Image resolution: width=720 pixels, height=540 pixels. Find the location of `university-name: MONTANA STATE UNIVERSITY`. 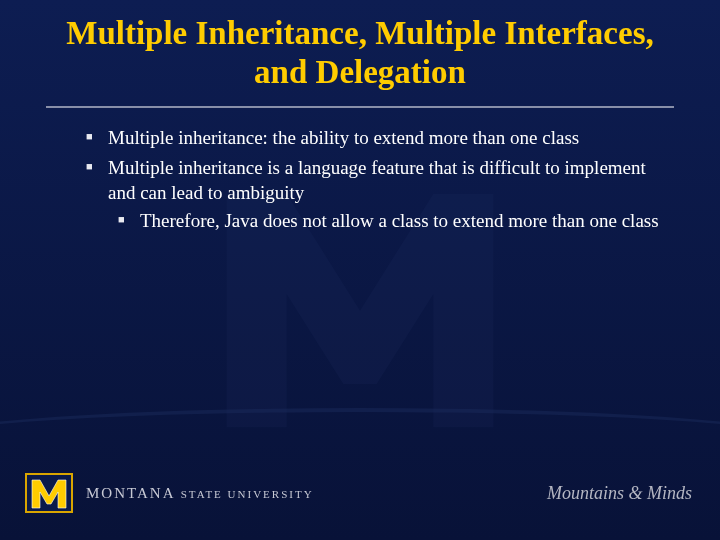

university-name: MONTANA STATE UNIVERSITY is located at coordinates (200, 494).